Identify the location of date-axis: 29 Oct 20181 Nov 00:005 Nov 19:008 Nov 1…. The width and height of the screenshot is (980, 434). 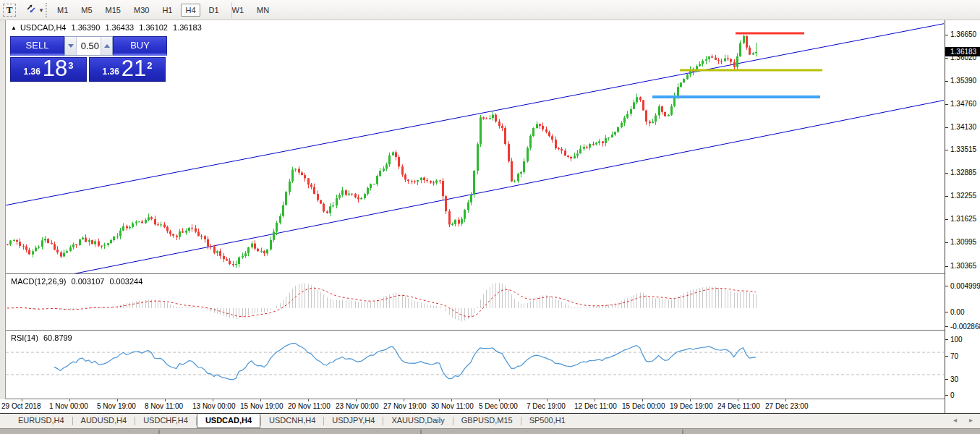
(472, 407).